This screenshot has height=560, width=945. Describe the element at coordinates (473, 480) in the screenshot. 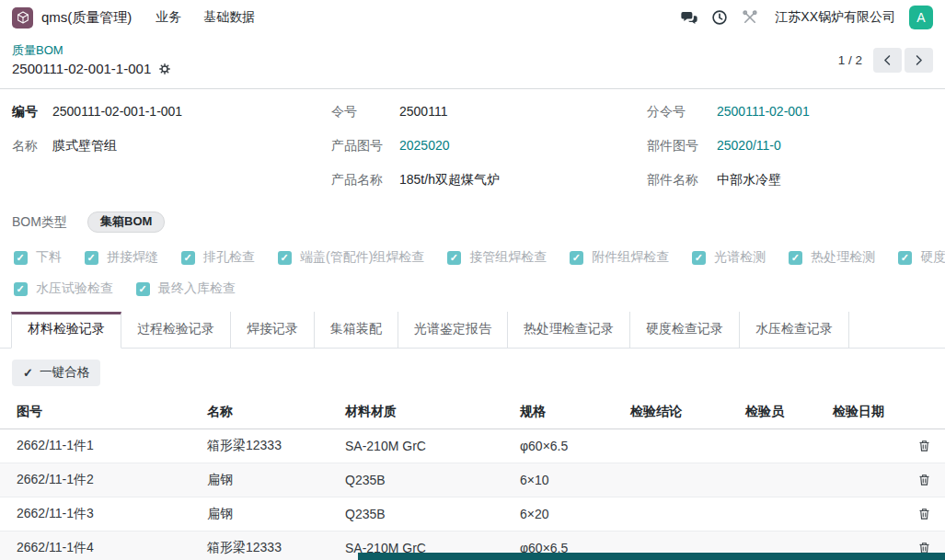

I see `table-row: 2662/11-1件2 扁钢 Q235B 6×10` at that location.